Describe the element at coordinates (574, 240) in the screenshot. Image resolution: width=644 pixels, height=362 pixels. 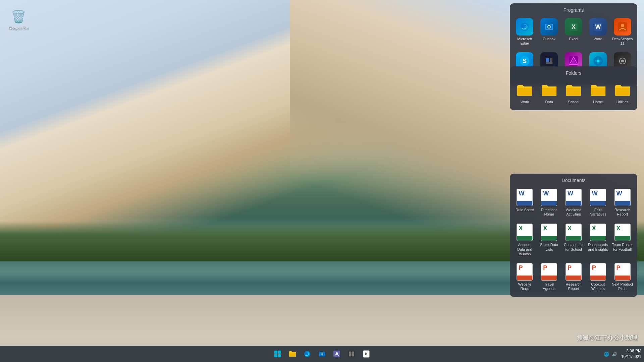
I see `documents-grid: W Rule Sheet W Directions Home W` at that location.